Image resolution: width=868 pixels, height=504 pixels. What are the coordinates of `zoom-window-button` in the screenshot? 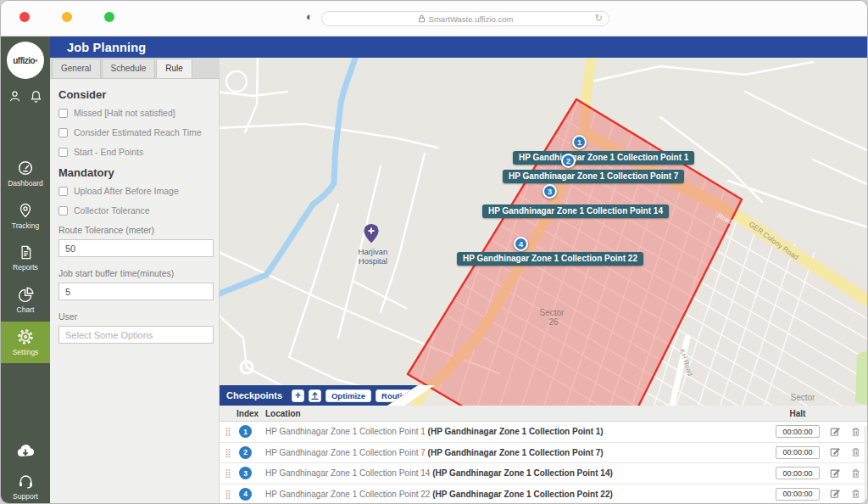 It's located at (109, 17).